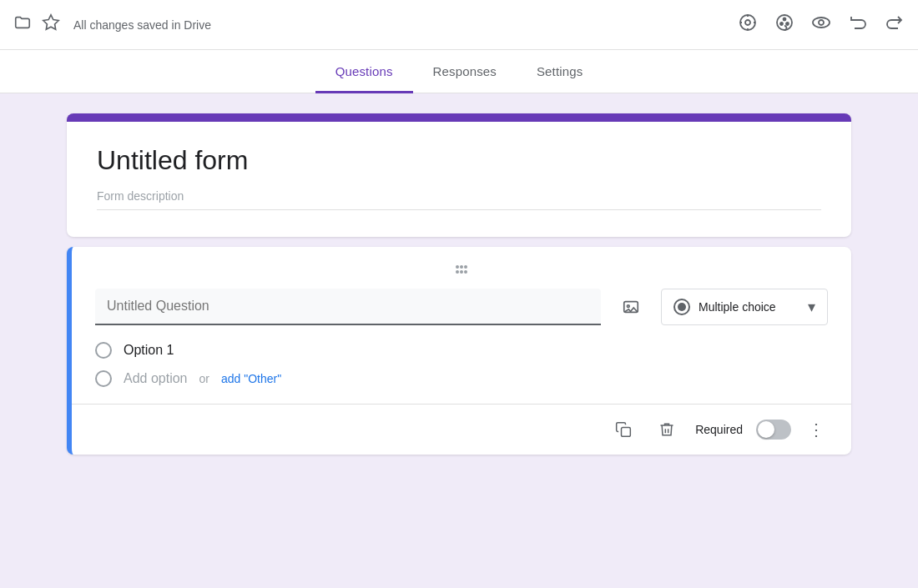  What do you see at coordinates (744, 307) in the screenshot?
I see `question-type-dropdown: Multiple choice ▾` at bounding box center [744, 307].